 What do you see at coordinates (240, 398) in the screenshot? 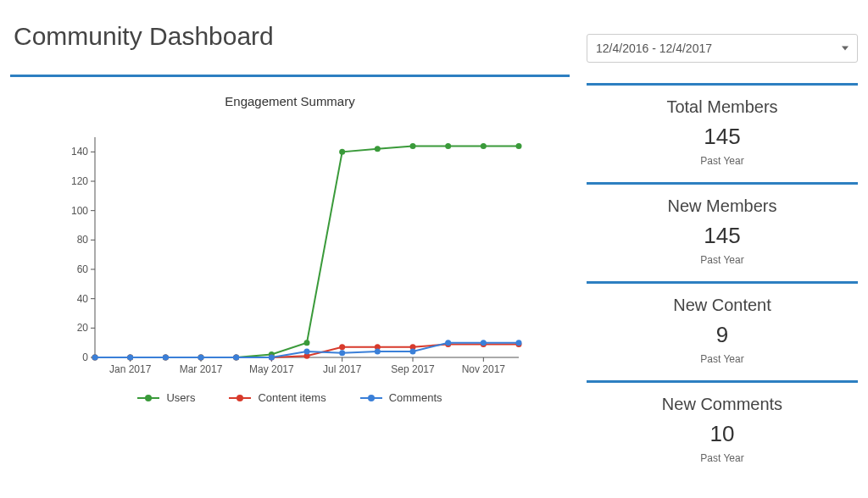
I see `legend-swatch-content` at bounding box center [240, 398].